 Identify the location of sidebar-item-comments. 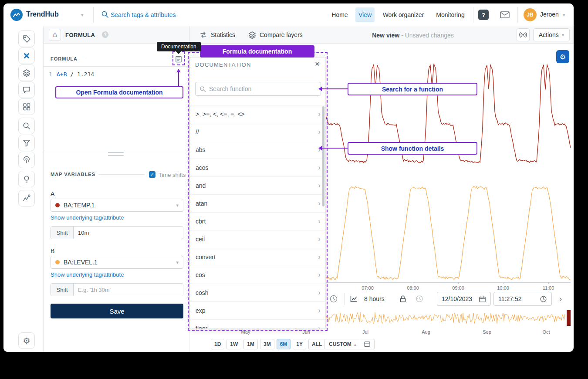
(27, 90).